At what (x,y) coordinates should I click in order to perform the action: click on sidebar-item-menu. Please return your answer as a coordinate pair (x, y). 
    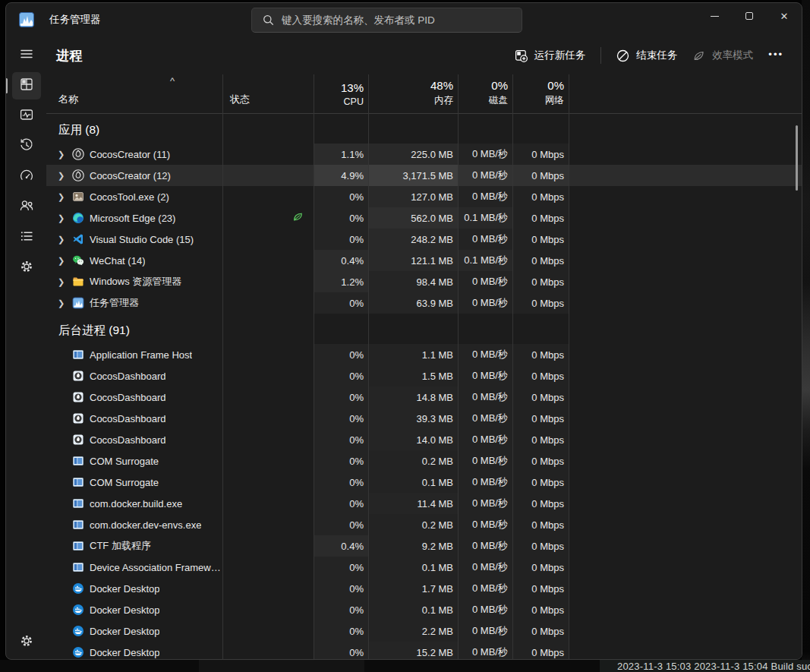
    Looking at the image, I should click on (27, 55).